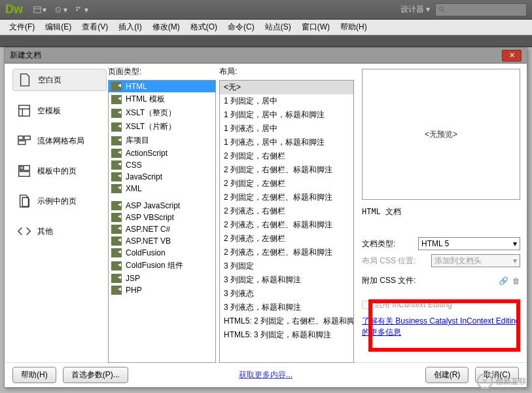 The width and height of the screenshot is (532, 393). I want to click on layout-item: 2 列液态，左侧栏、标题和脚注, so click(287, 253).